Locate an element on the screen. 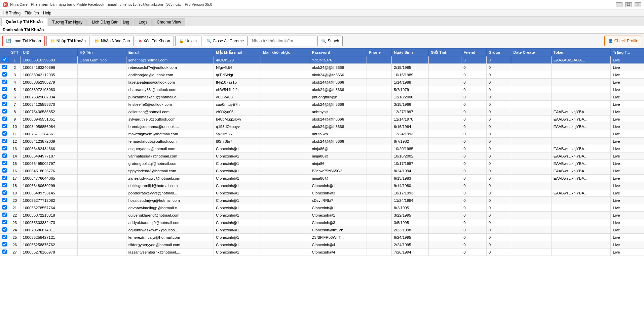  table-row: 27 100055278166978 lassantvsembernx@hotm… is located at coordinates (322, 252).